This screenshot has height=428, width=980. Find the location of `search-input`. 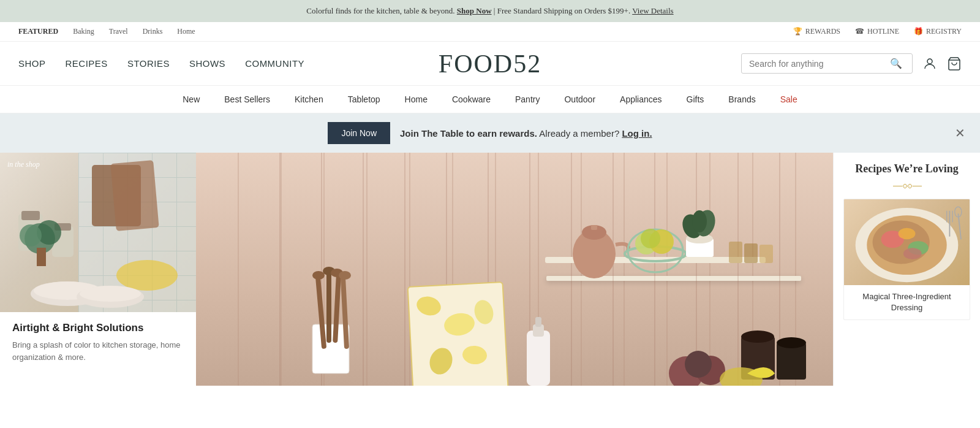

search-input is located at coordinates (820, 64).